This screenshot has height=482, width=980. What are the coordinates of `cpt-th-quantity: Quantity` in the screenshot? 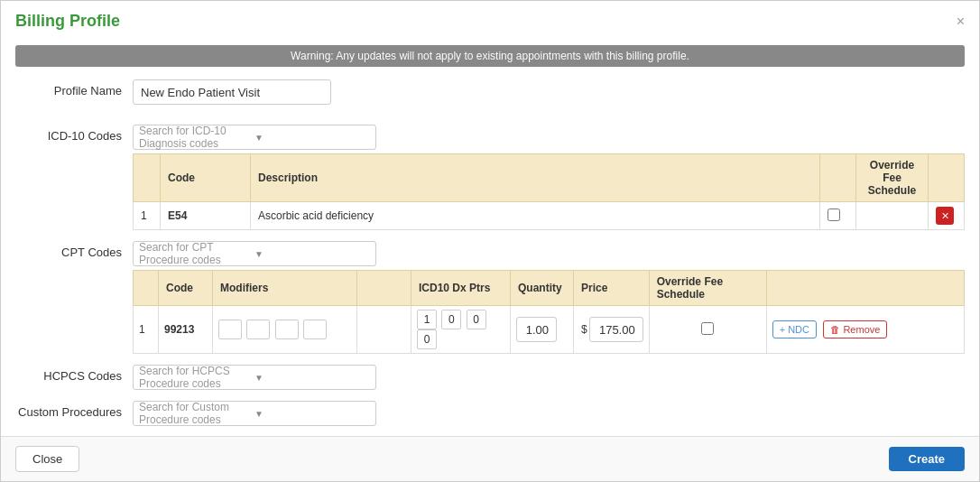 It's located at (542, 289).